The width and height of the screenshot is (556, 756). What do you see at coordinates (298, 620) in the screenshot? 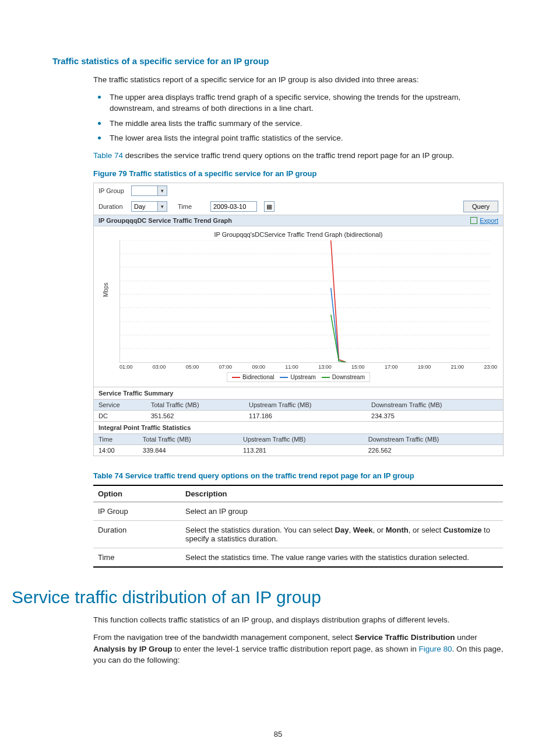
I see `body-paragraph: This function collects traffic statistic…` at bounding box center [298, 620].